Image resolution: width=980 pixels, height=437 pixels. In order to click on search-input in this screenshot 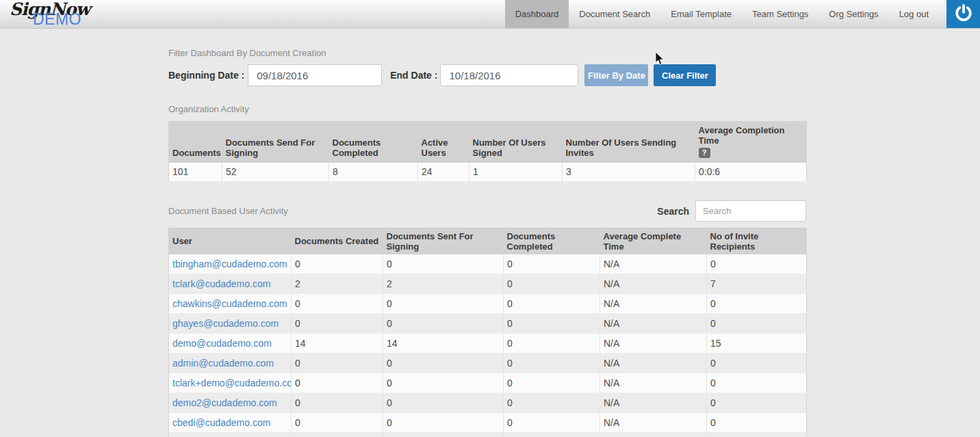, I will do `click(751, 211)`.